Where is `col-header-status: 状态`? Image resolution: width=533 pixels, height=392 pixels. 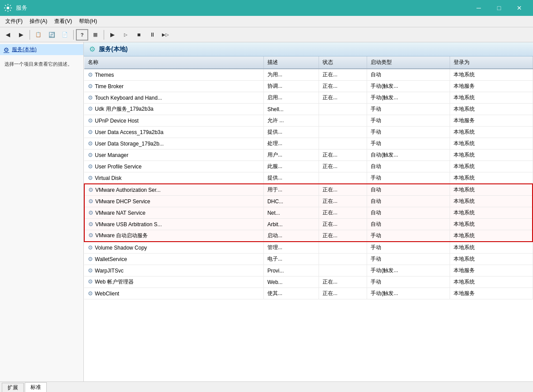
col-header-status: 状态 is located at coordinates (342, 63).